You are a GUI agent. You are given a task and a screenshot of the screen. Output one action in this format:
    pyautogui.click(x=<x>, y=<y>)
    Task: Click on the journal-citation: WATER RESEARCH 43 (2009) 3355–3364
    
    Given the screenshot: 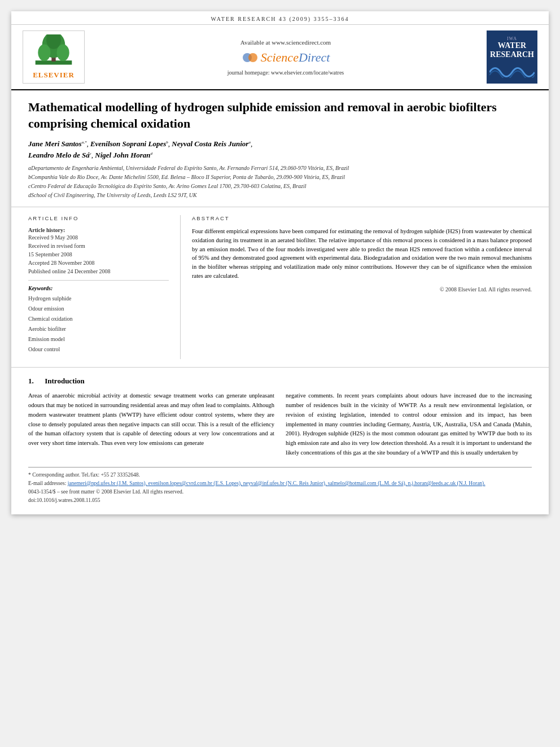 What is the action you would take?
    pyautogui.click(x=280, y=19)
    